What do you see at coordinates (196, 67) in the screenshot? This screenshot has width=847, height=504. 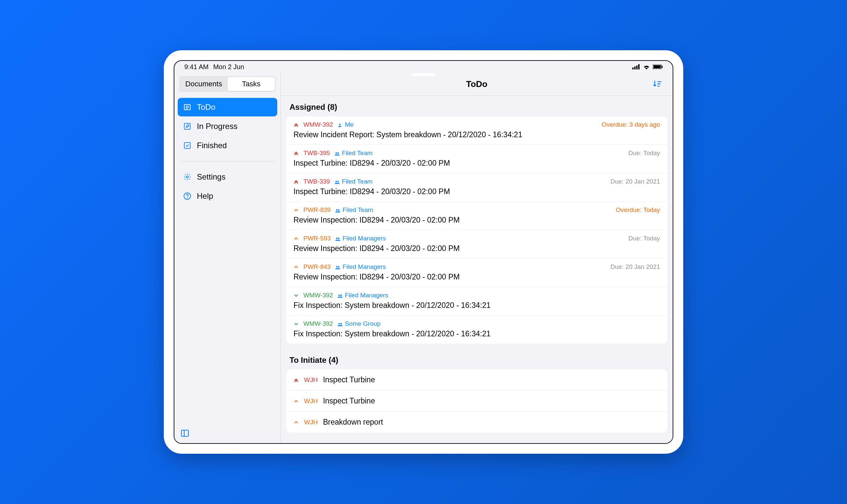 I see `status-time: 9:41 AM` at bounding box center [196, 67].